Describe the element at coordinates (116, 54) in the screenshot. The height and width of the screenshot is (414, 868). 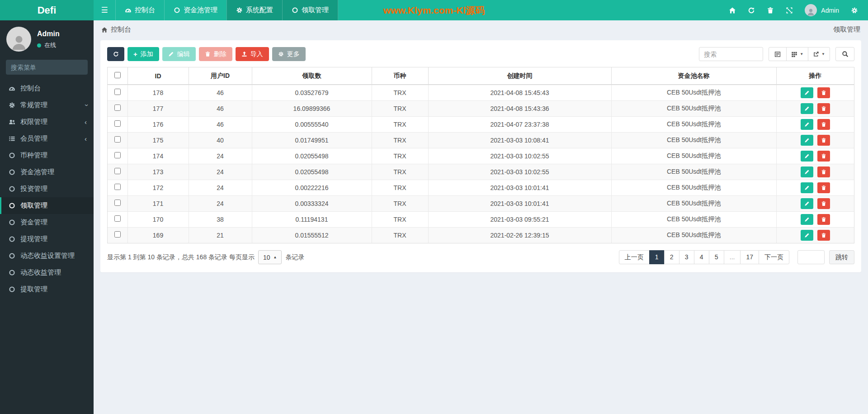
I see `refresh-button` at that location.